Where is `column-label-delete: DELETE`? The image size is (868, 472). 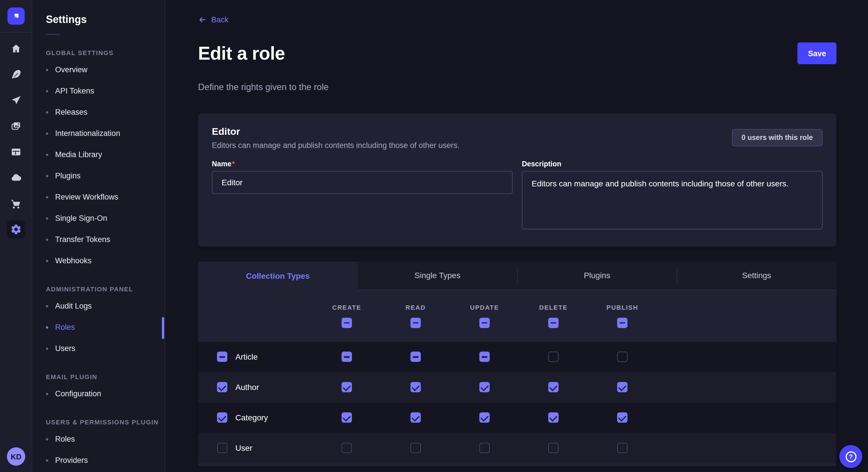
column-label-delete: DELETE is located at coordinates (554, 307).